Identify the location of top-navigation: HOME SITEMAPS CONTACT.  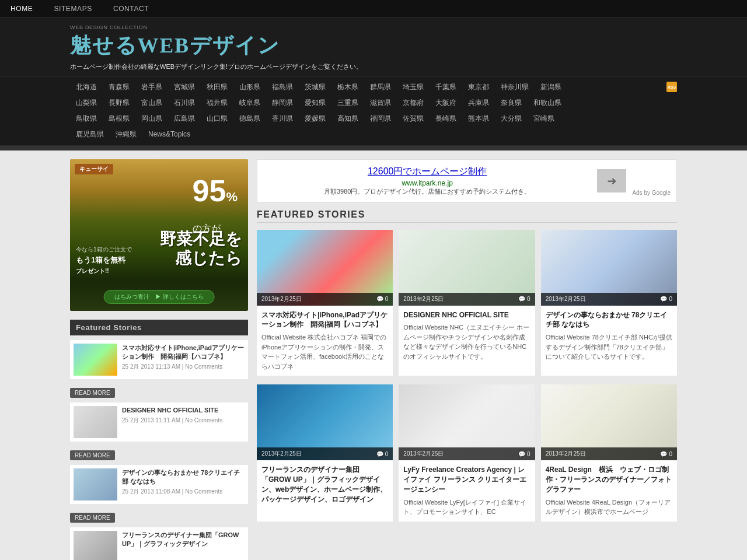
(374, 9).